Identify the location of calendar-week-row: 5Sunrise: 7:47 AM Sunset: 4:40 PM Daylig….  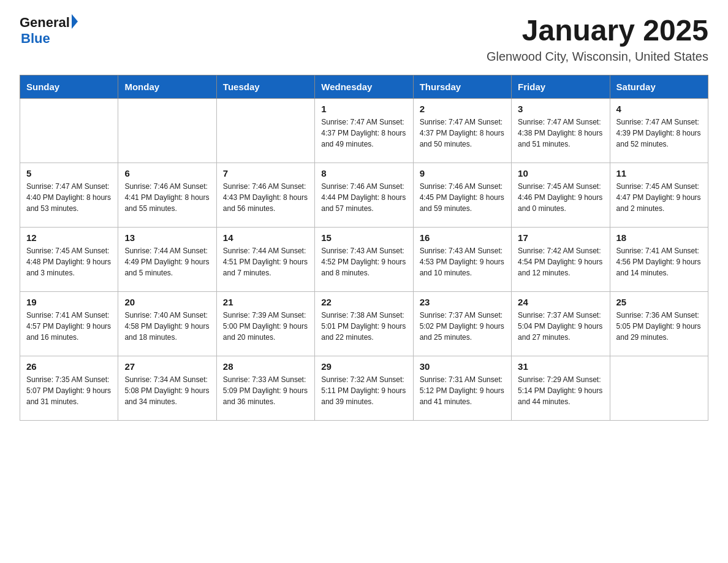
(364, 195).